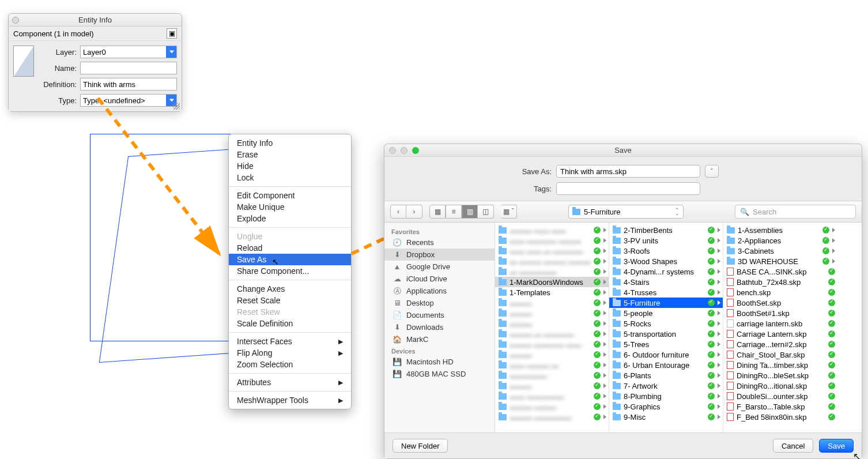  Describe the element at coordinates (666, 355) in the screenshot. I see `file-row: 6- Outdoor furniture` at that location.